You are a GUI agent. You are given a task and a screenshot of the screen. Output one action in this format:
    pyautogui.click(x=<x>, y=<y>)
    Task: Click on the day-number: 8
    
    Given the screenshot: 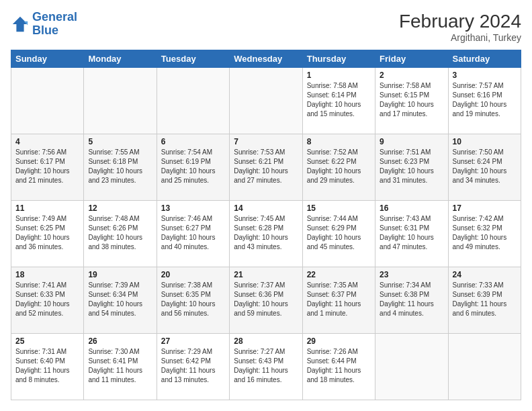 What is the action you would take?
    pyautogui.click(x=339, y=142)
    